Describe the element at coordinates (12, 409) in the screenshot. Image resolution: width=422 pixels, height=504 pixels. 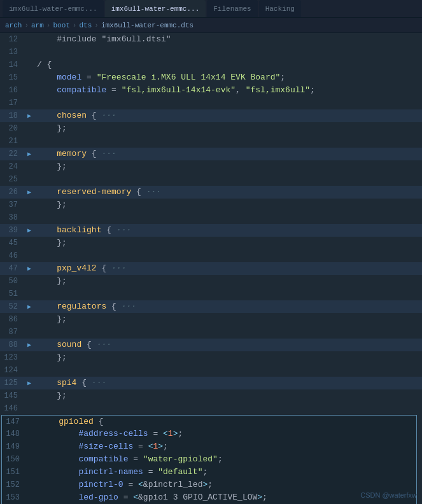
I see `line-number: 146` at that location.